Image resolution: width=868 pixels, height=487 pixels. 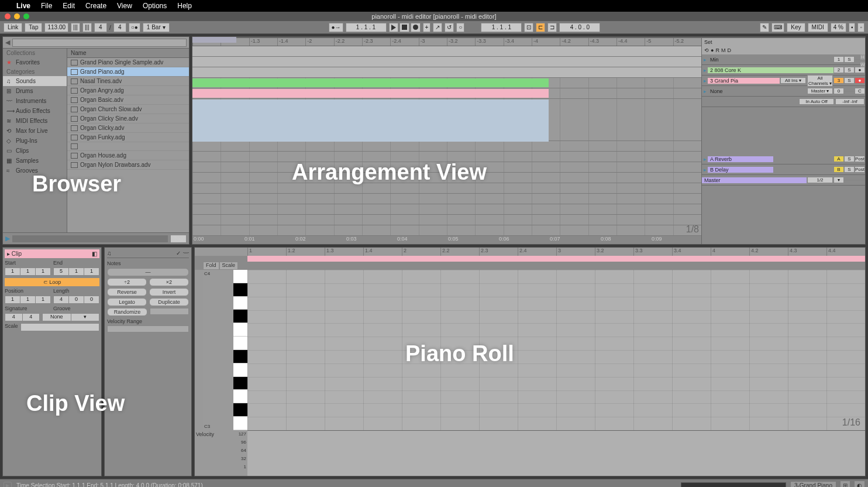 I want to click on category-item: ⊞Drums, so click(x=35, y=91).